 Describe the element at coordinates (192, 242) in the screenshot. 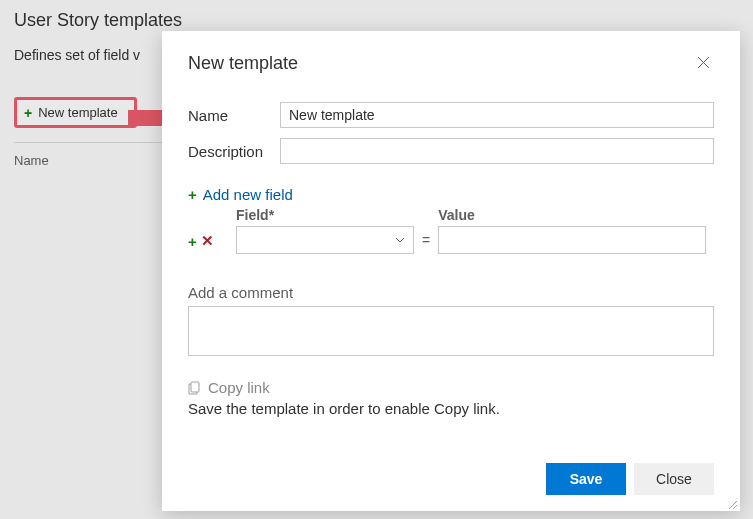

I see `add-row-icon: +` at that location.